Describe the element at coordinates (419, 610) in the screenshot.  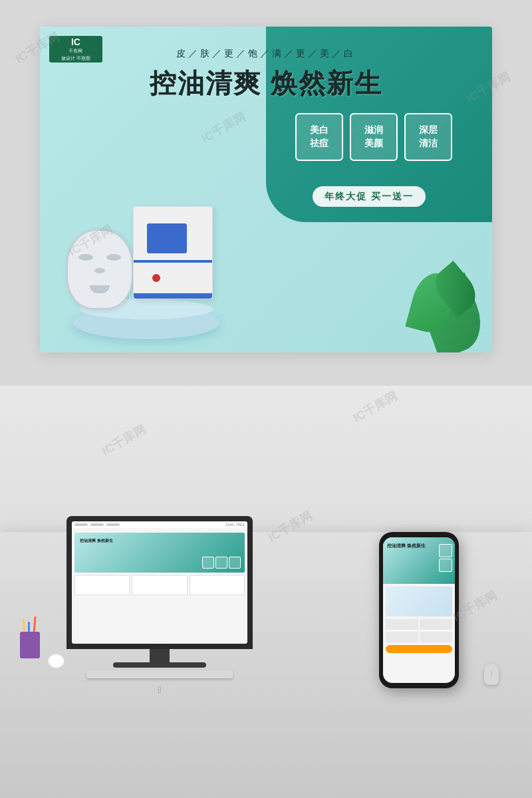
I see `phone-screen-content: 控油清爽 焕然新生` at that location.